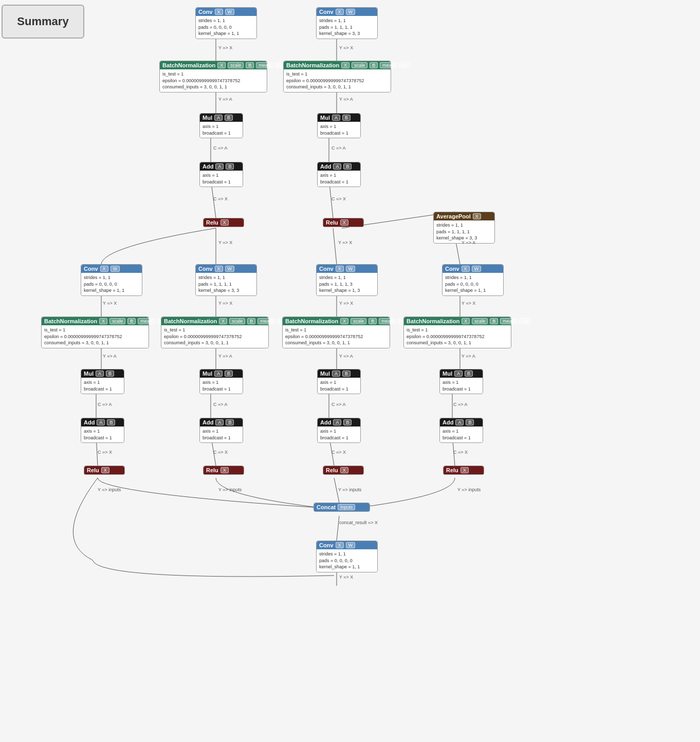  What do you see at coordinates (215, 337) in the screenshot?
I see `bn4-body: is_test = 1 epsilon = 0.0000099999997473…` at bounding box center [215, 337].